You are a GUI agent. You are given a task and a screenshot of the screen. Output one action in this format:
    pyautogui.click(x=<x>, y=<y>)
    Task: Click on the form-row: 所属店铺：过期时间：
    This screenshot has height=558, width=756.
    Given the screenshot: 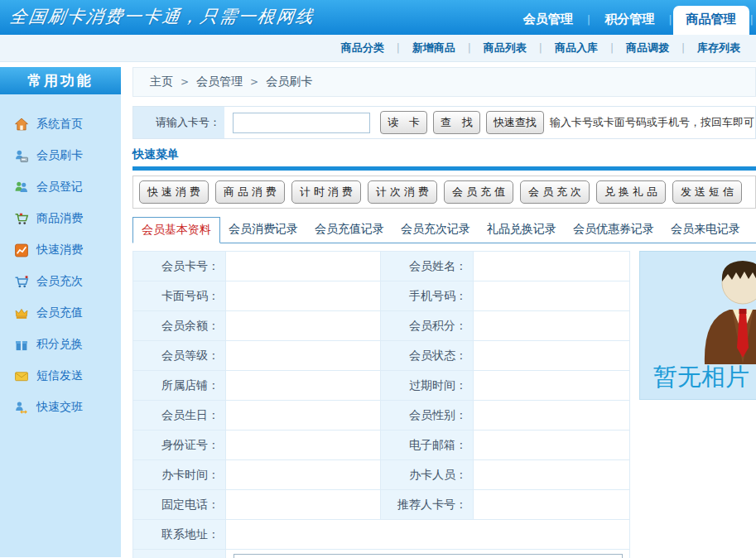 What is the action you would take?
    pyautogui.click(x=382, y=386)
    